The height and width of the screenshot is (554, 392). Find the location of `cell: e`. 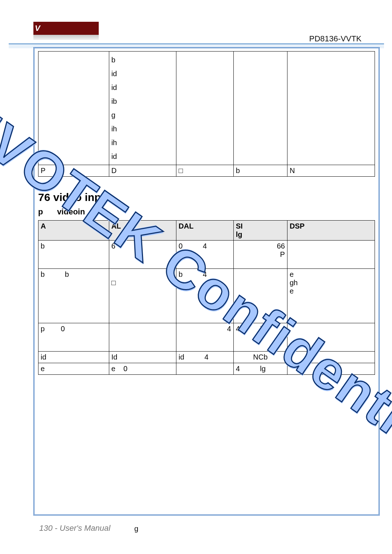

cell: e is located at coordinates (74, 369).